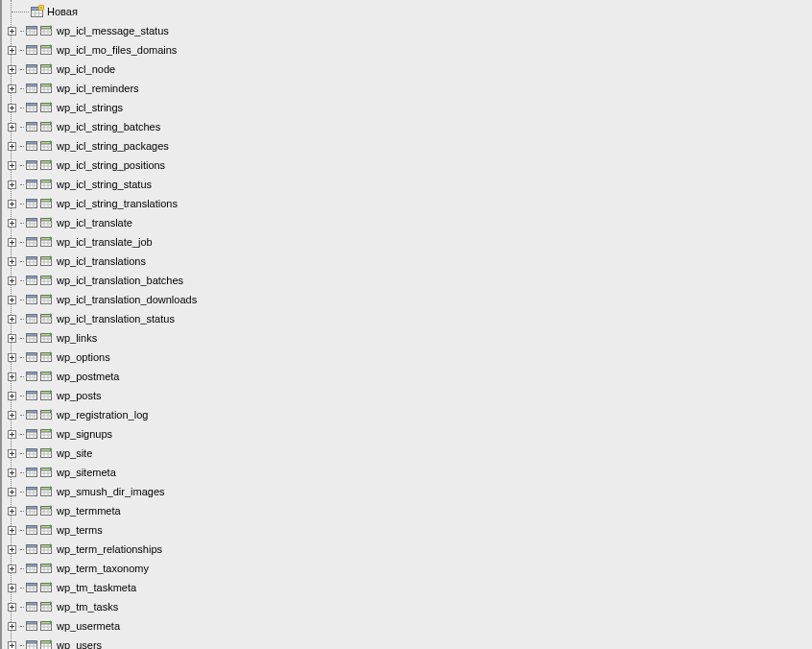  What do you see at coordinates (407, 396) in the screenshot?
I see `tree-item-table: wp_posts` at bounding box center [407, 396].